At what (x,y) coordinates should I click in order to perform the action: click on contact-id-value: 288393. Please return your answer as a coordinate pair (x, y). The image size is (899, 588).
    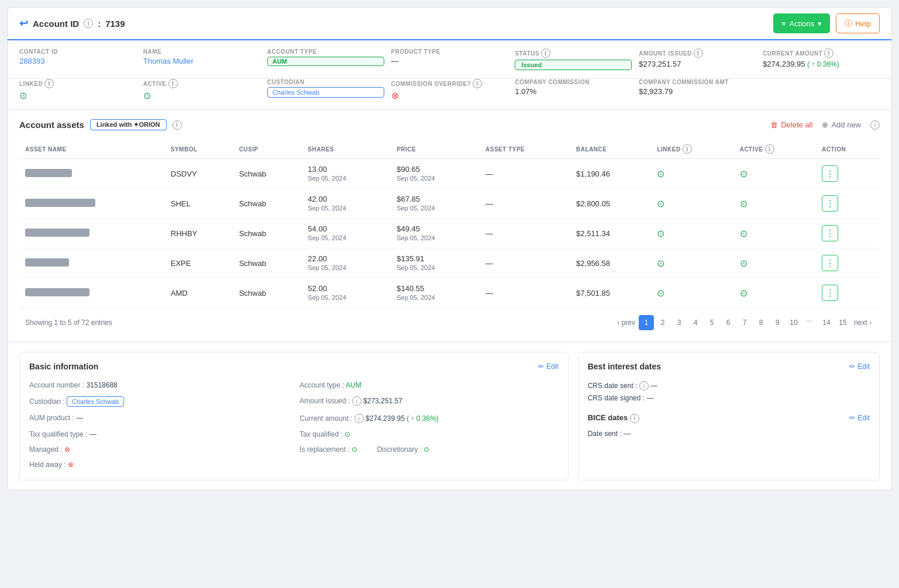
    Looking at the image, I should click on (78, 61).